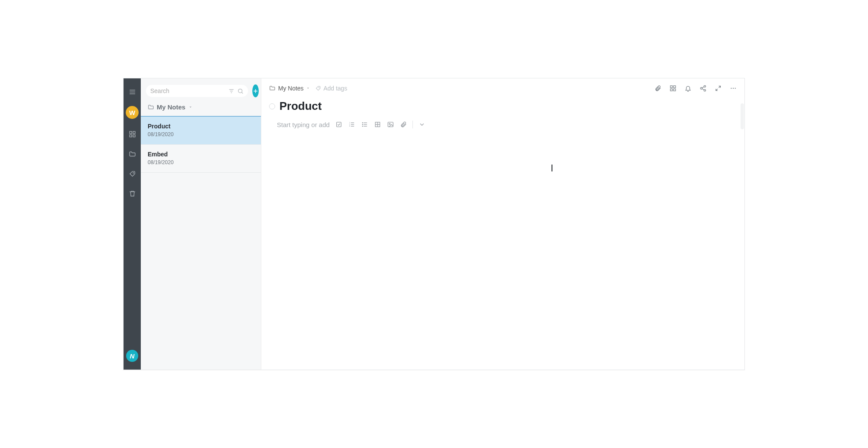  Describe the element at coordinates (201, 90) in the screenshot. I see `list-toolbar` at that location.